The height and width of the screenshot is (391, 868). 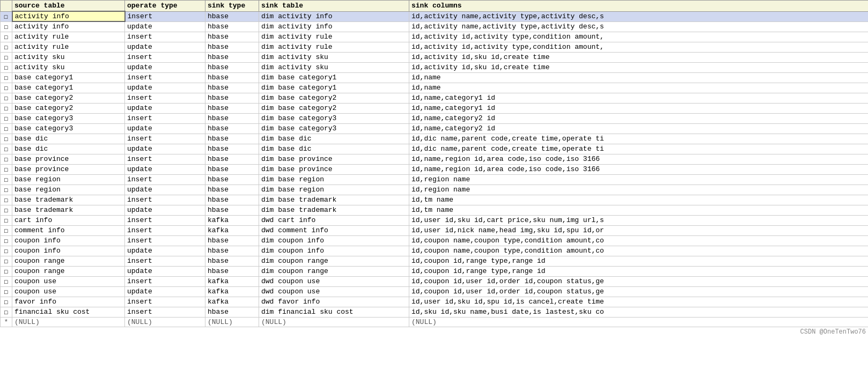 I want to click on cell-sink-table: dwd comment info, so click(x=334, y=231).